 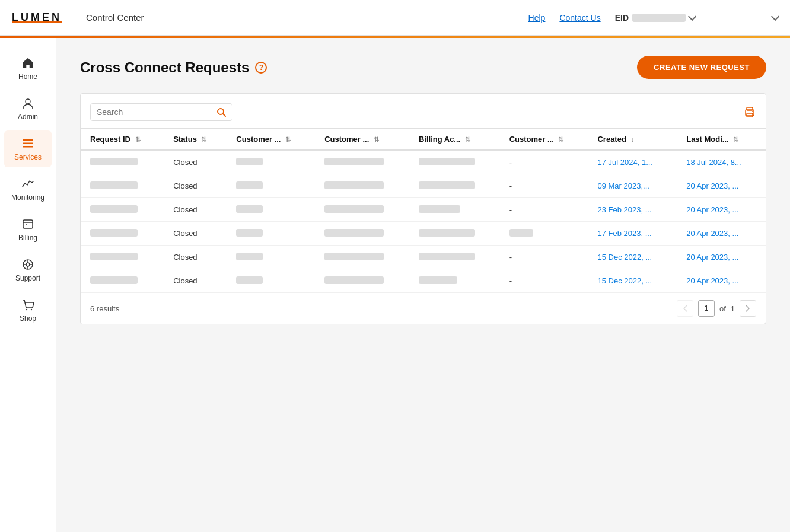 I want to click on sidebar-item-services: Services, so click(x=28, y=149).